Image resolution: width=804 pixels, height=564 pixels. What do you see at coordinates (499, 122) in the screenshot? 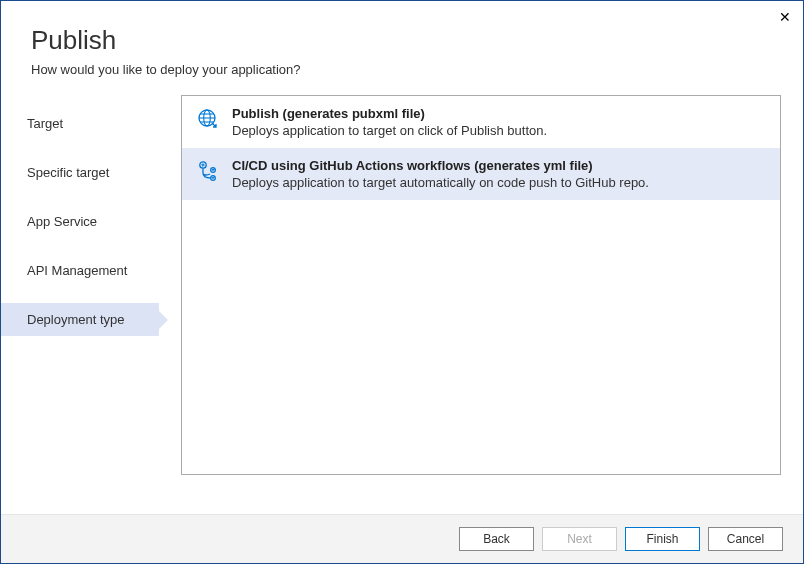
I see `option-text: Publish (generates pubxml file) Deploys …` at bounding box center [499, 122].